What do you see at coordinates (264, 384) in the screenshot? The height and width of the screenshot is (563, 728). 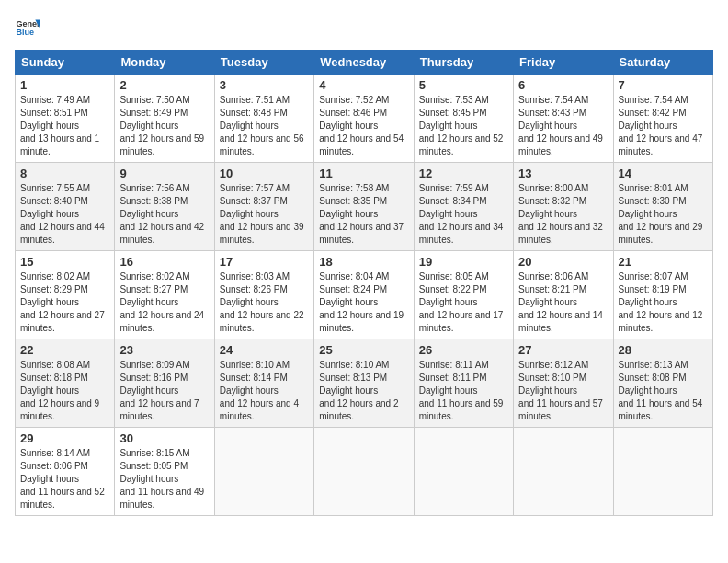 I see `calendar-cell: 24 Sunrise: 8:10 AM Sunset: 8:14 PM Dayl…` at bounding box center [264, 384].